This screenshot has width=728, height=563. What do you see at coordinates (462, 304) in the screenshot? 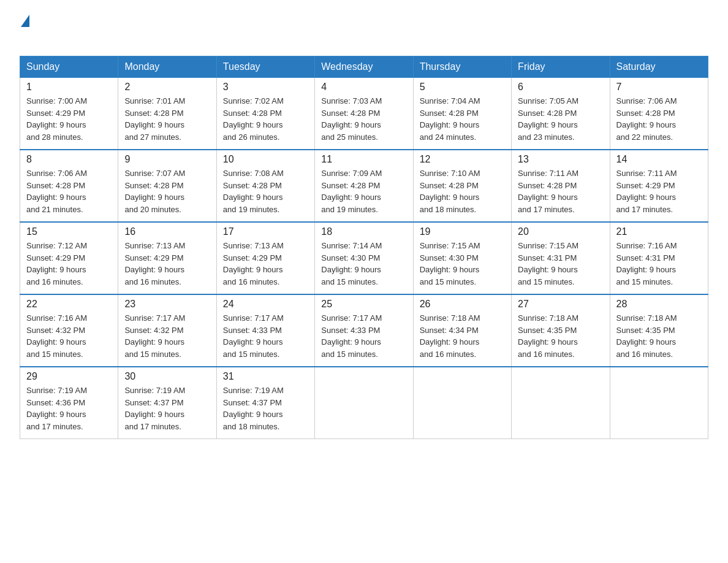
I see `day-number: 26` at bounding box center [462, 304].